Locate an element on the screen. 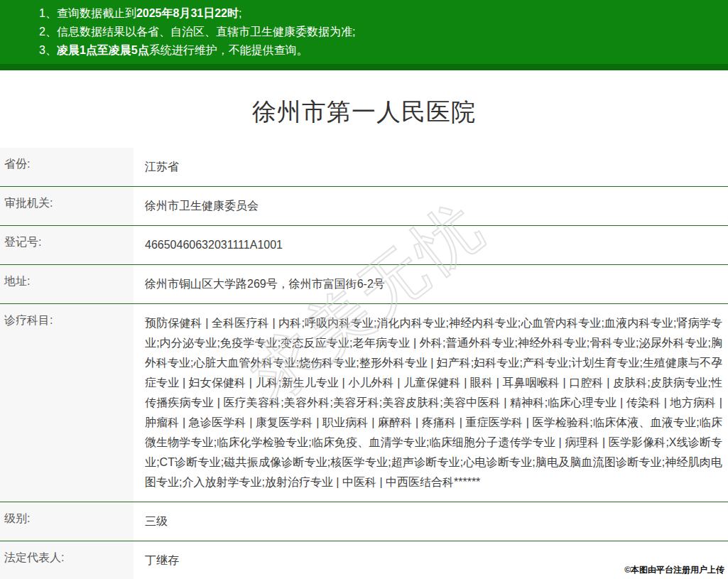 The height and width of the screenshot is (579, 728). notice-3-number: 3、 is located at coordinates (48, 50).